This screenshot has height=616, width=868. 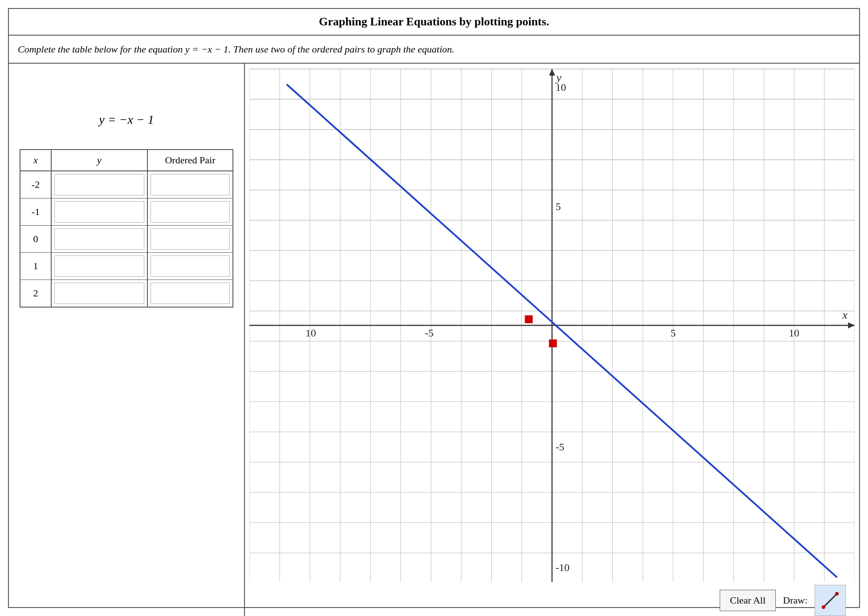 What do you see at coordinates (36, 185) in the screenshot?
I see `x-value-neg2: -2` at bounding box center [36, 185].